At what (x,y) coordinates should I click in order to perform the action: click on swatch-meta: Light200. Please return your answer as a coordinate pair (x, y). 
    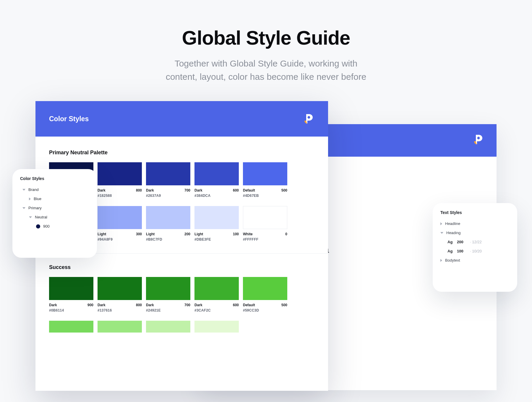
    Looking at the image, I should click on (168, 234).